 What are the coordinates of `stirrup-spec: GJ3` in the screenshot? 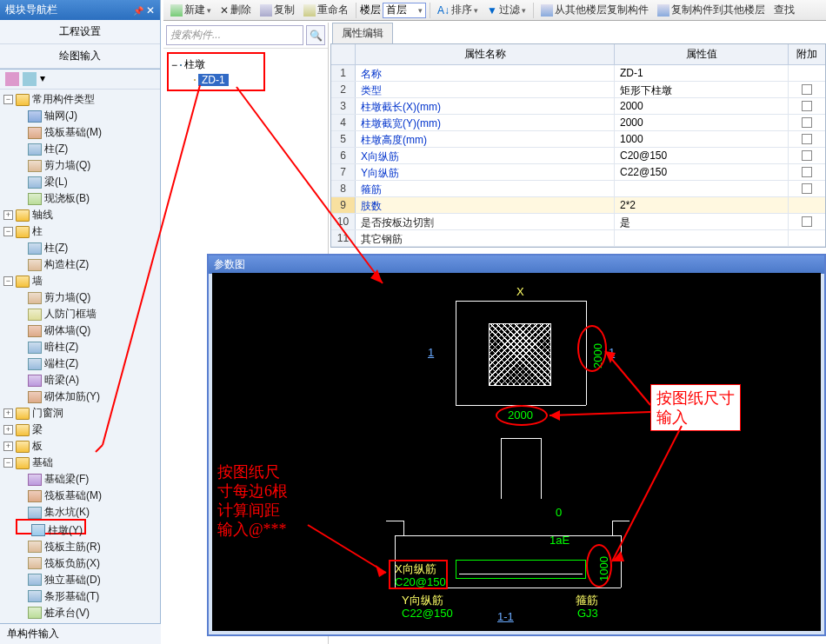 It's located at (588, 614).